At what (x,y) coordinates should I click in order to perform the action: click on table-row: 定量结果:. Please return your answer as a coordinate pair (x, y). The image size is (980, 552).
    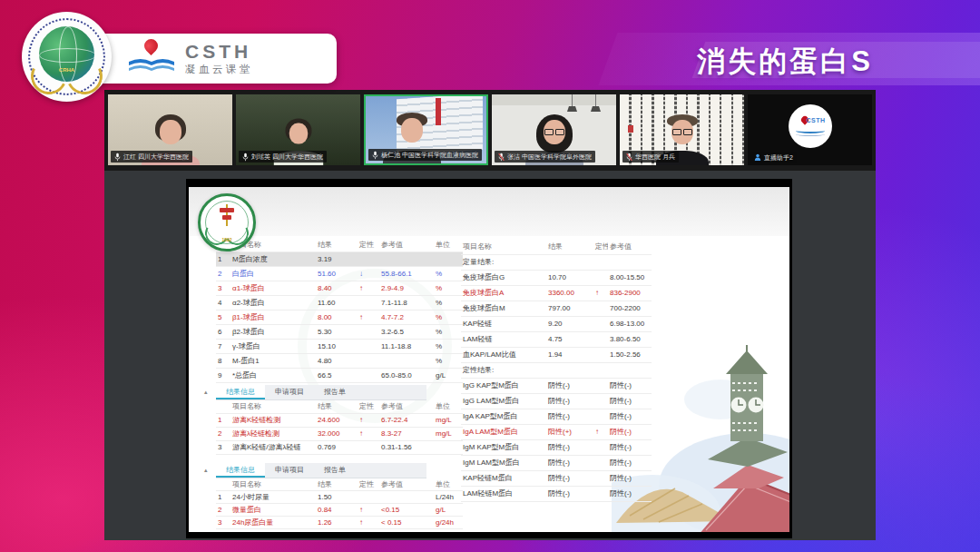
    Looking at the image, I should click on (556, 263).